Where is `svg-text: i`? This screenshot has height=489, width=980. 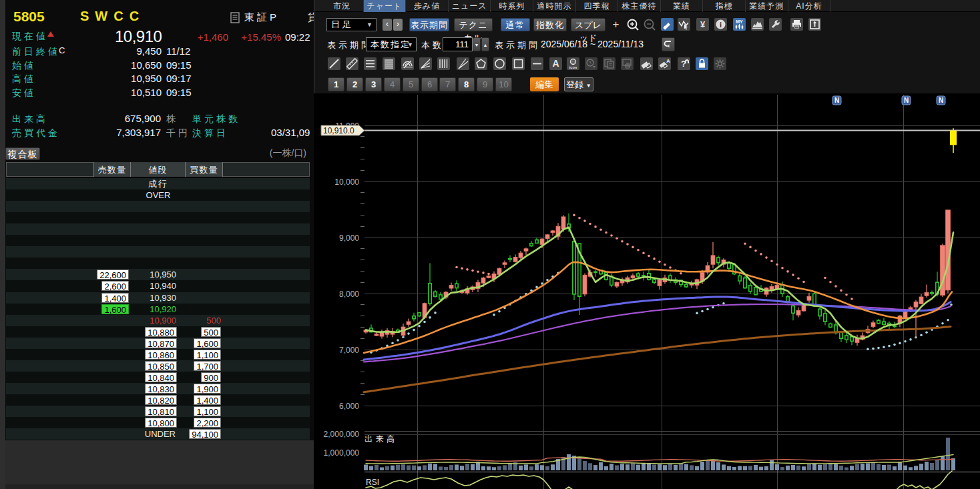
svg-text: i is located at coordinates (721, 25).